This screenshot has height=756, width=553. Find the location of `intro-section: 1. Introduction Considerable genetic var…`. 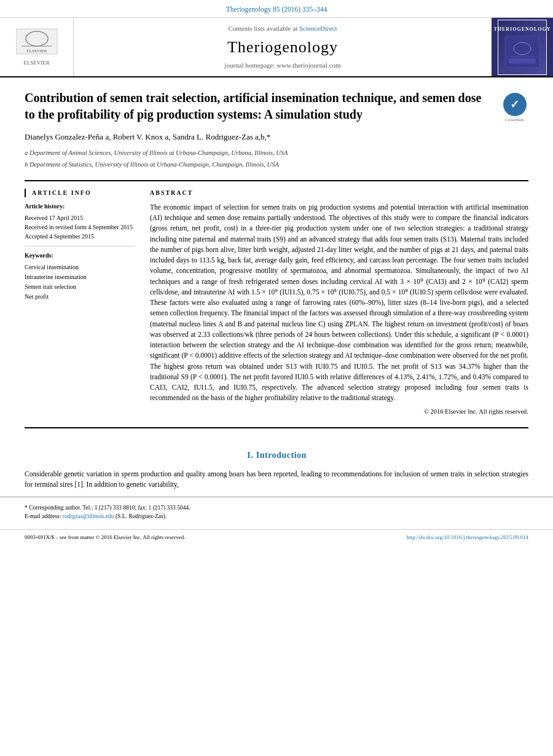

intro-section: 1. Introduction Considerable genetic var… is located at coordinates (276, 470).